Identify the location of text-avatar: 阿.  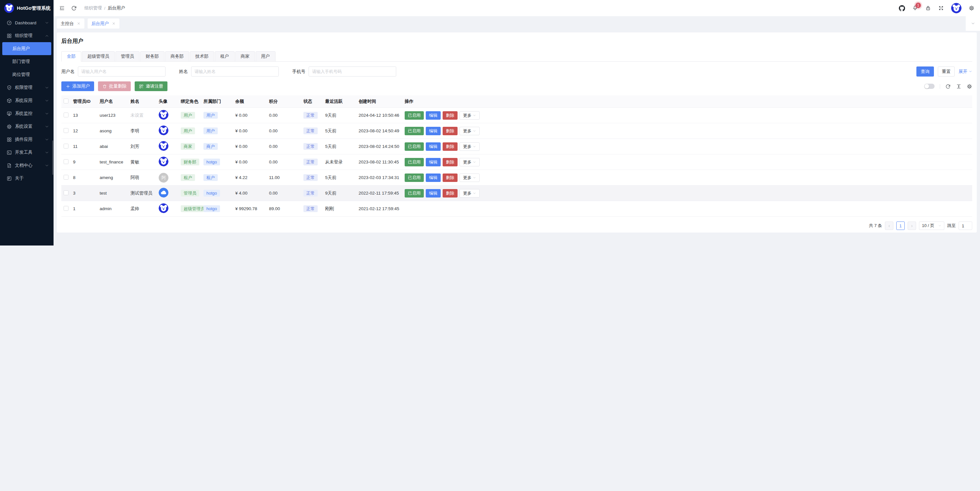
(164, 178).